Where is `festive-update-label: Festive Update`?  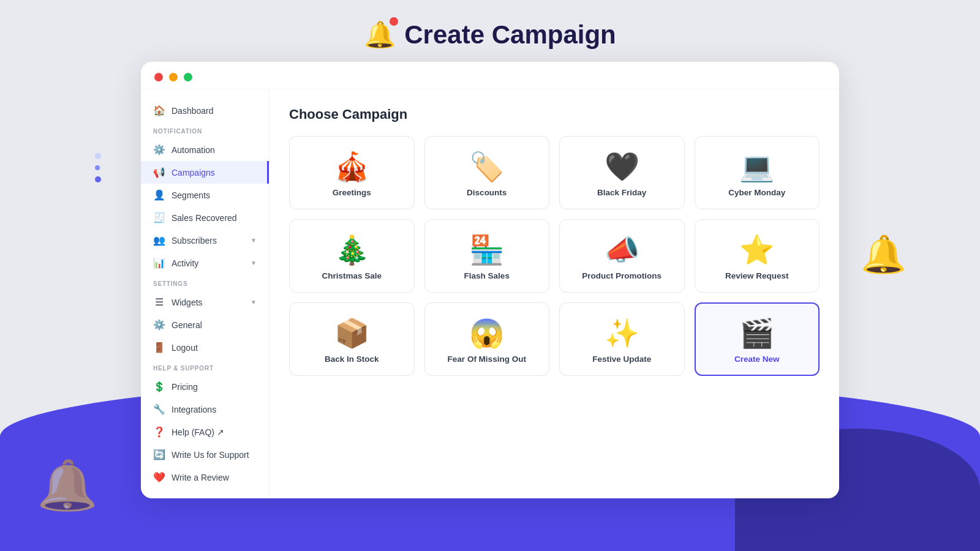 festive-update-label: Festive Update is located at coordinates (622, 359).